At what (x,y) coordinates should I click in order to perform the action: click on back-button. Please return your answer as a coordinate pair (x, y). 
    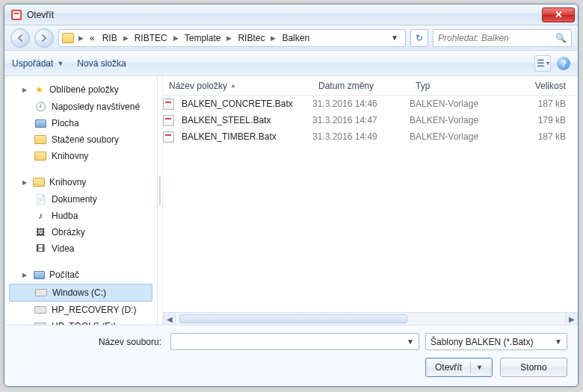
    Looking at the image, I should click on (20, 38).